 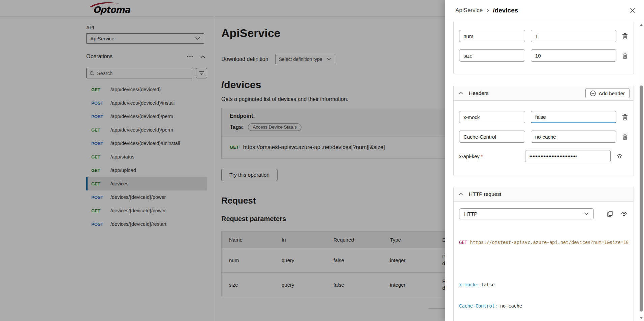 I want to click on copy-icon, so click(x=610, y=214).